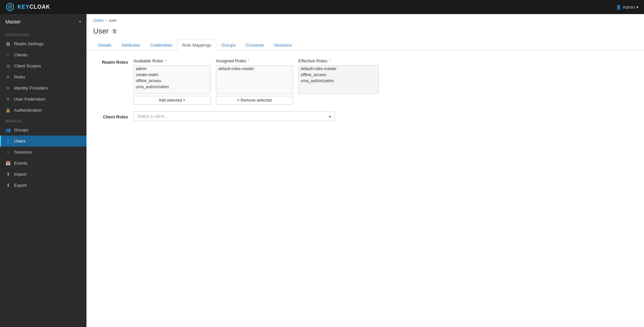  What do you see at coordinates (113, 62) in the screenshot?
I see `realm-roles-label: Realm Roles` at bounding box center [113, 62].